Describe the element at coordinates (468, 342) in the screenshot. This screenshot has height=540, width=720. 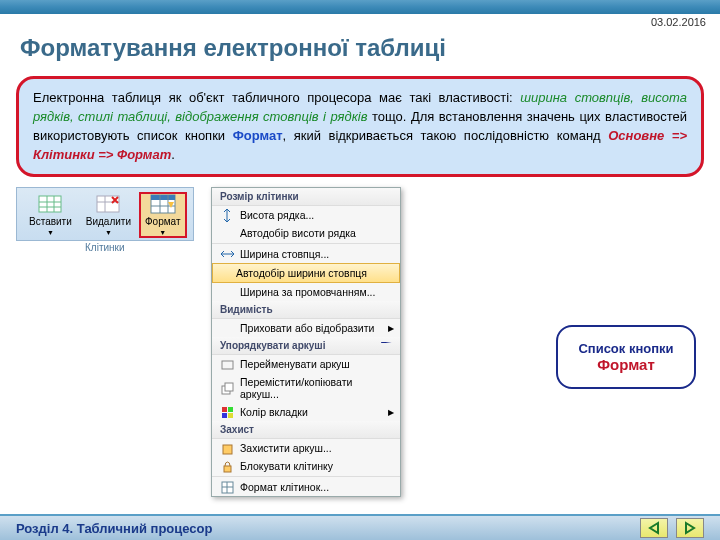
I see `callout-arrow` at that location.